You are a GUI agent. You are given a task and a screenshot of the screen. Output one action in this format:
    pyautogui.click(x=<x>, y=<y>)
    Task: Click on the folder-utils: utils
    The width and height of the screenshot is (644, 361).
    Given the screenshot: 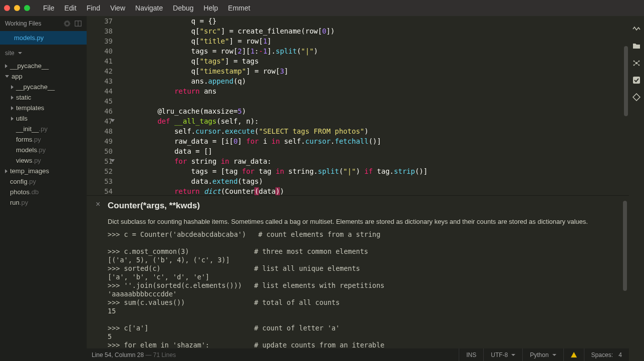 What is the action you would take?
    pyautogui.click(x=43, y=118)
    